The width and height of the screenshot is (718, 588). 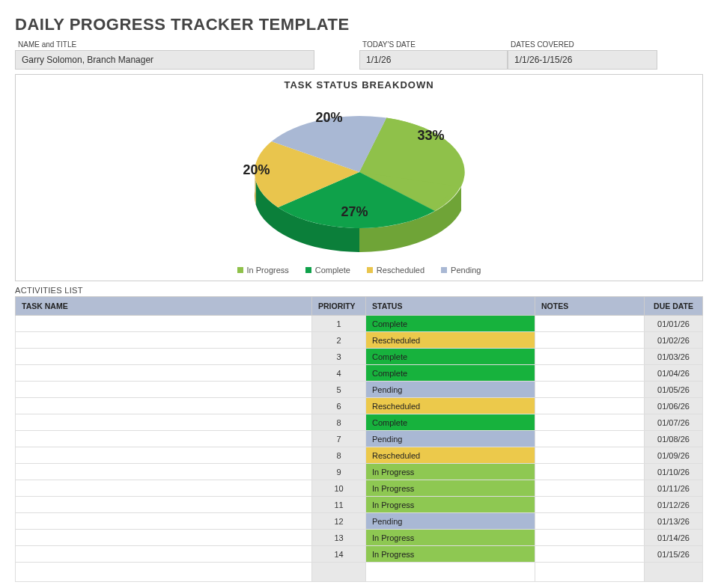 What do you see at coordinates (674, 390) in the screenshot?
I see `due-date-cell: 01/05/26` at bounding box center [674, 390].